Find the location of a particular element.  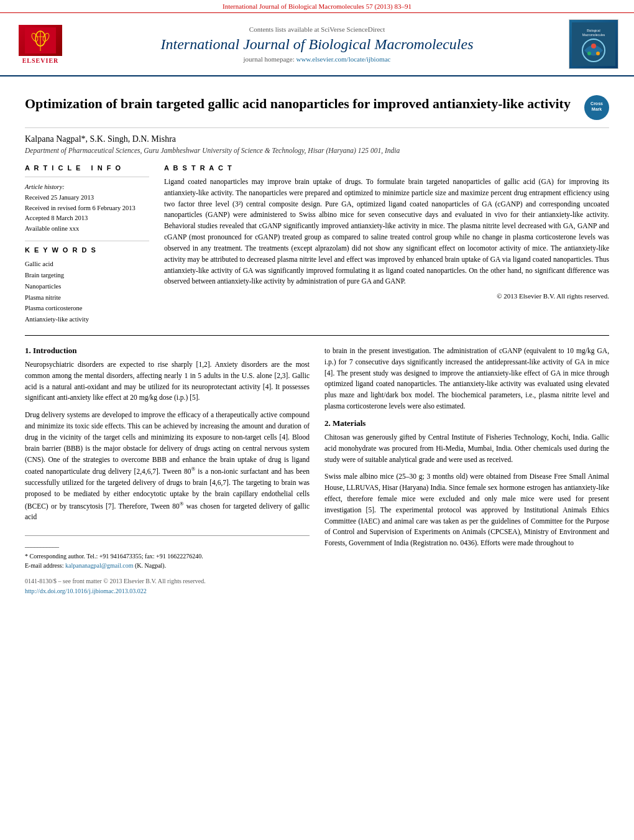

article-info-heading: A R T I C L E I N F O is located at coordinates (87, 168).